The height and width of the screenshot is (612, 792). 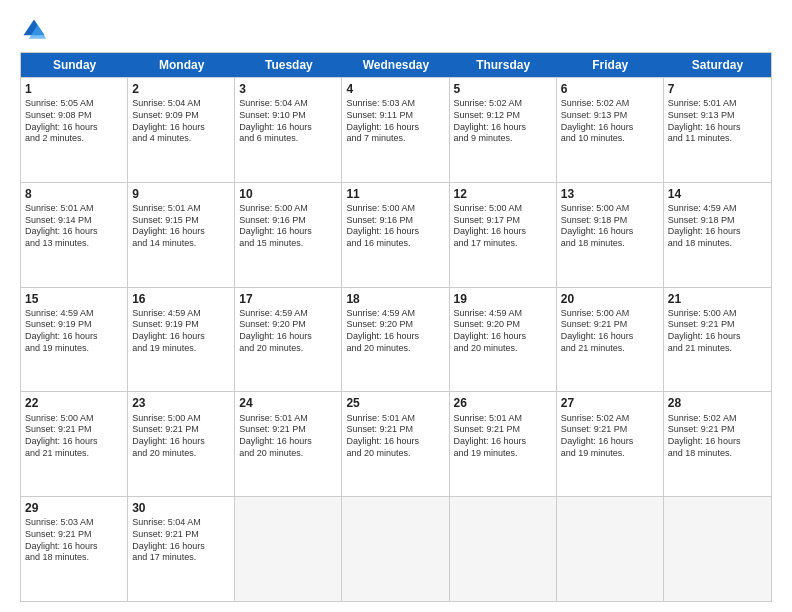 I want to click on day-number: 23, so click(x=181, y=403).